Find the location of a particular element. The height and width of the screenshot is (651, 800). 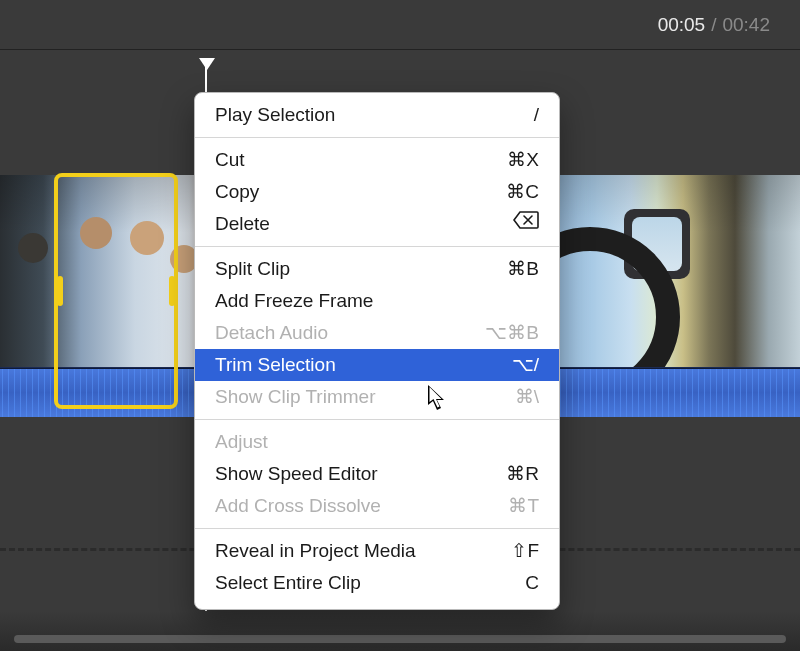

bottom-bar is located at coordinates (400, 631).